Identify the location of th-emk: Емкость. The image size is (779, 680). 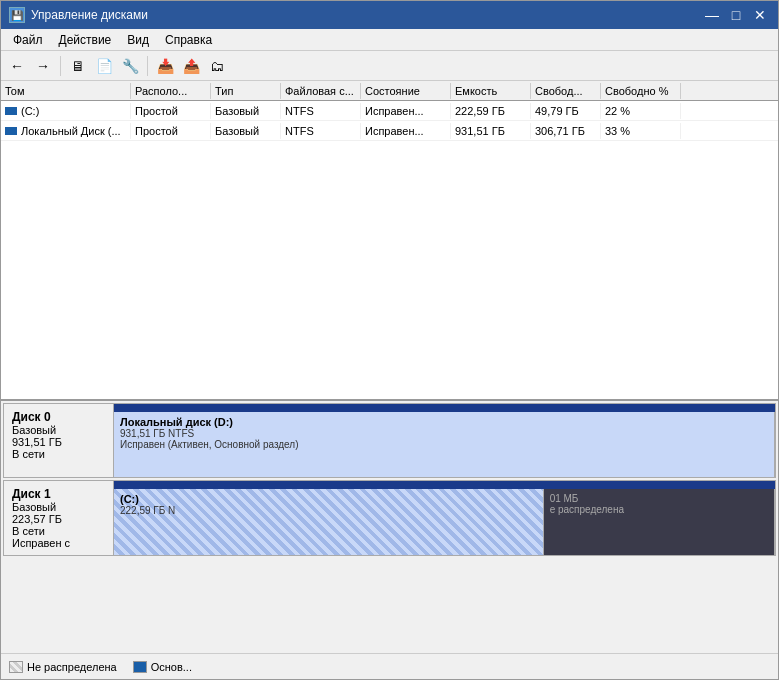
(491, 91).